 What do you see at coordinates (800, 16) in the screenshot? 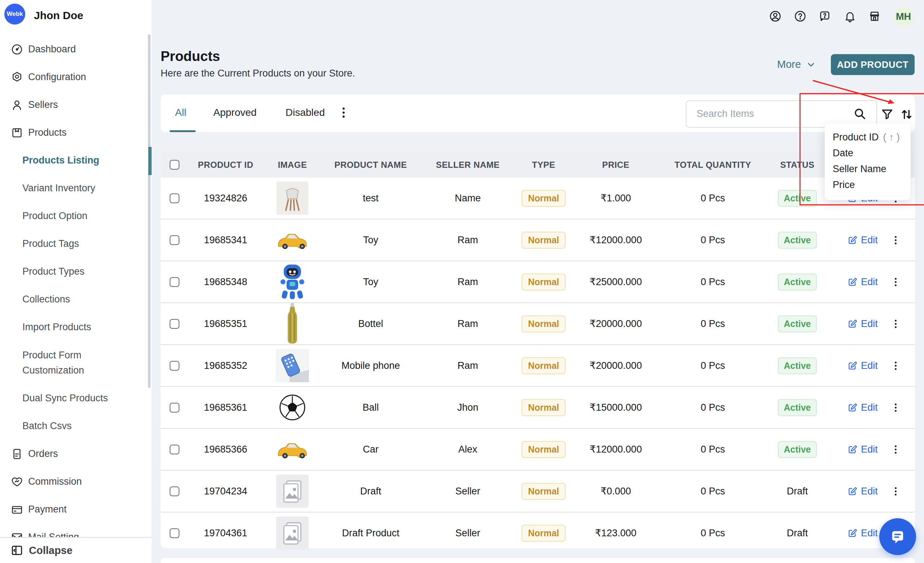
I see `help-icon` at bounding box center [800, 16].